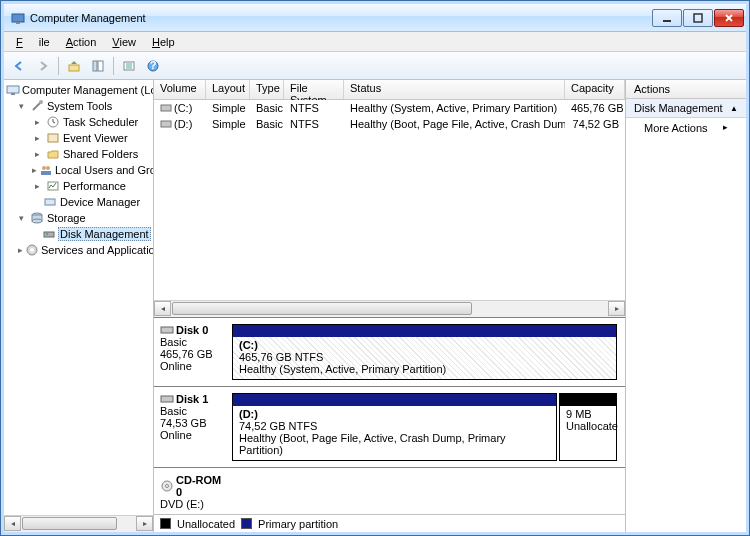 The width and height of the screenshot is (750, 536). Describe the element at coordinates (19, 66) in the screenshot. I see `back-button` at that location.